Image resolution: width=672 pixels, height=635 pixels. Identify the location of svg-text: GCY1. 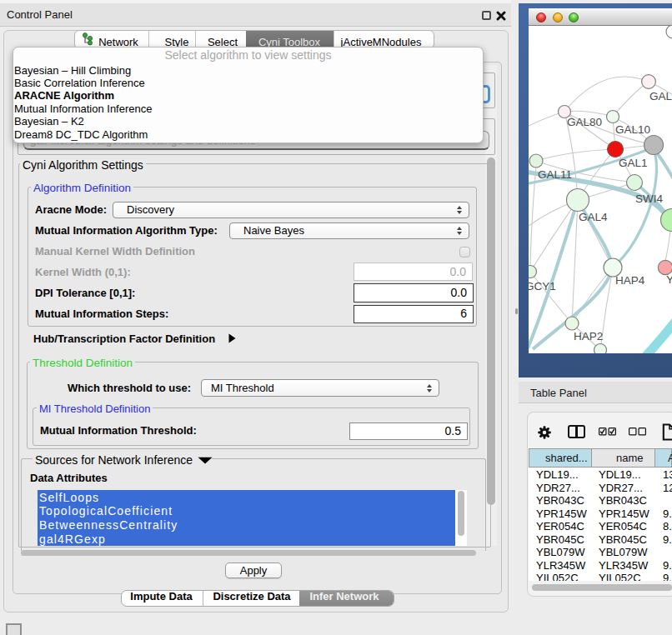
(542, 287).